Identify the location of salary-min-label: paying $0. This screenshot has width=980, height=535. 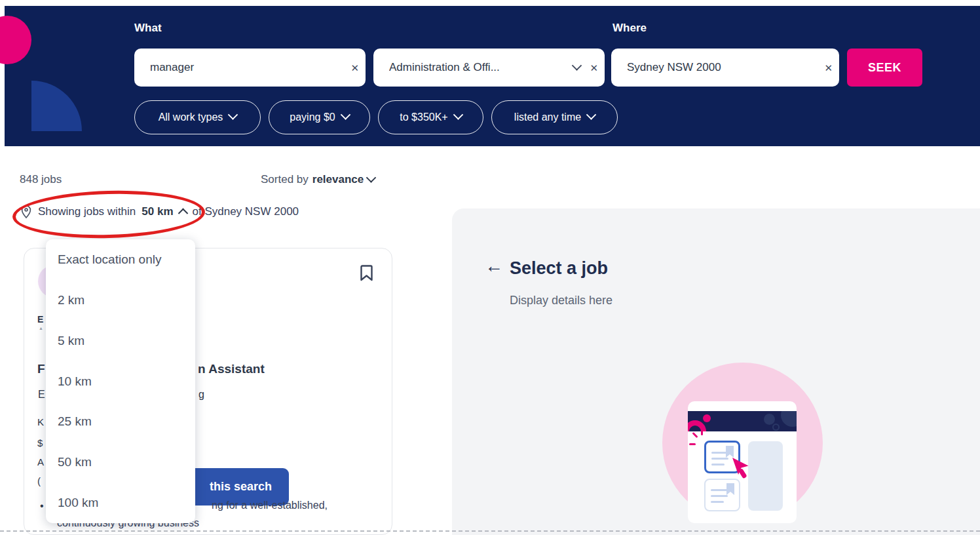
(312, 117).